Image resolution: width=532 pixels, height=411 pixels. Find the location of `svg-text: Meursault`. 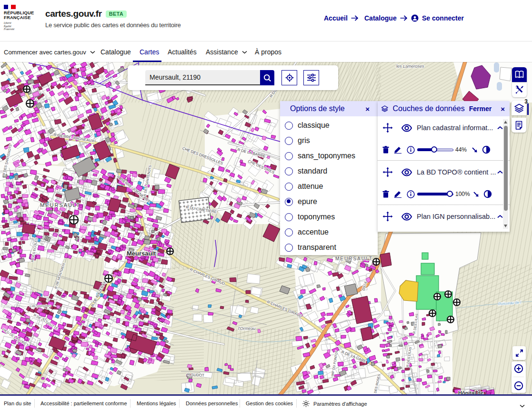

svg-text: Meursault is located at coordinates (141, 254).